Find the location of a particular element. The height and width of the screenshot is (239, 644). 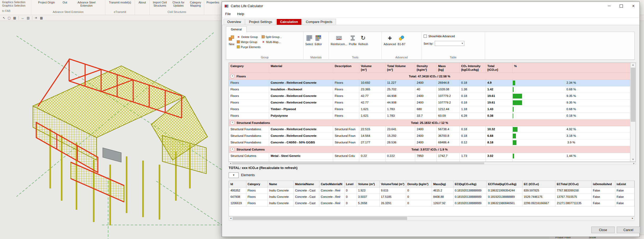

elements-column-header: Density (kg/m³) is located at coordinates (419, 184).